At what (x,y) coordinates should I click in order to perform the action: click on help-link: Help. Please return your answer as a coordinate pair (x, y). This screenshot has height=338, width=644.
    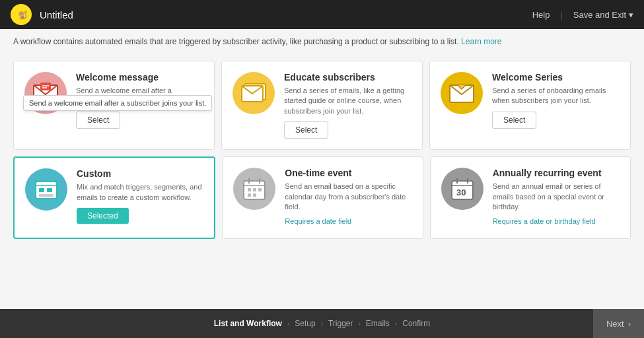
    Looking at the image, I should click on (542, 15).